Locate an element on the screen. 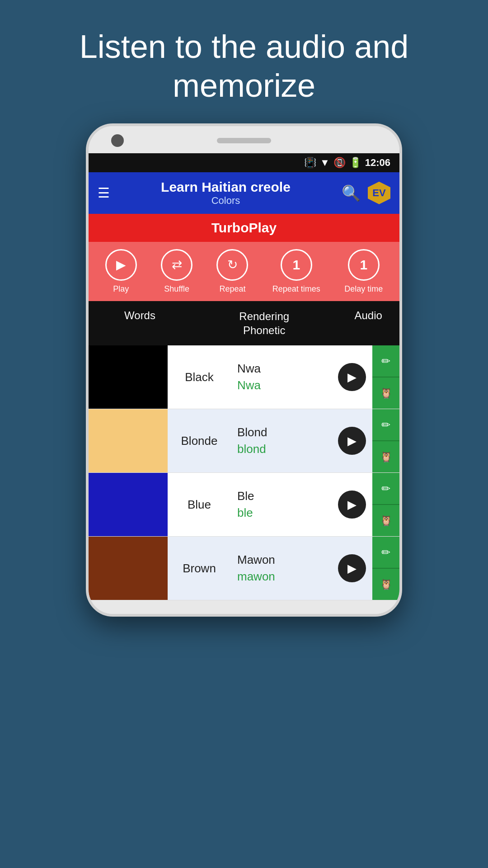  shuffle-button: ⇄ Shuffle is located at coordinates (177, 271).